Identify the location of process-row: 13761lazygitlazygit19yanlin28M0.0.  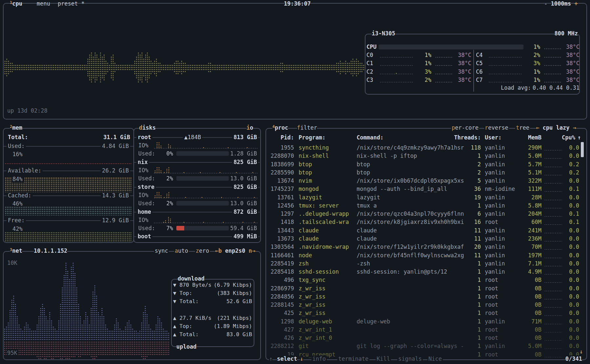
(423, 198).